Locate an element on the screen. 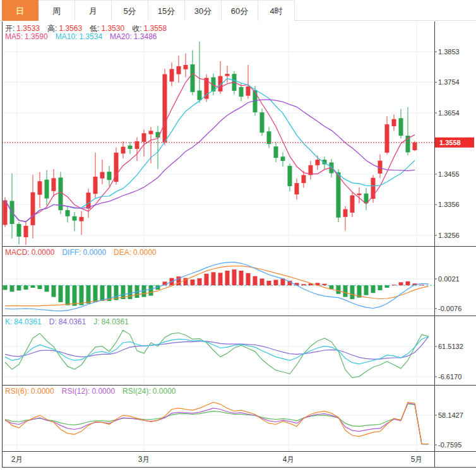  axis-labels: 1.38531.37541.36541.34551.33561.32560.00… is located at coordinates (449, 249).